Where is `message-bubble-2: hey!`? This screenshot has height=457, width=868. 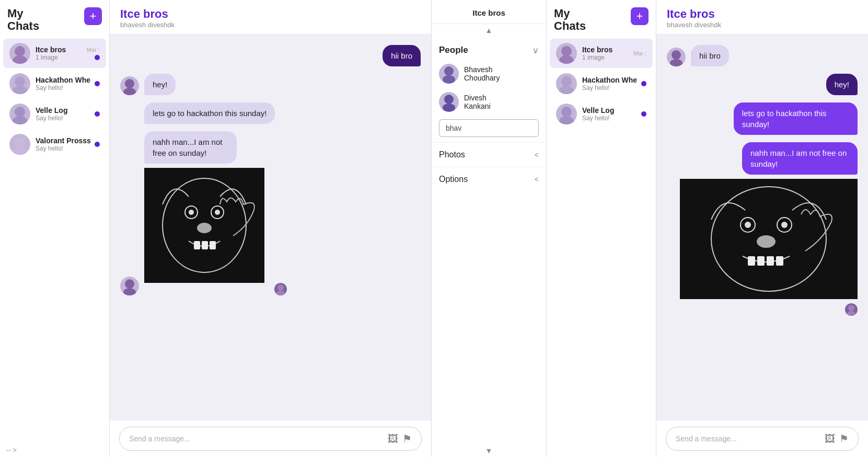 message-bubble-2: hey! is located at coordinates (160, 85).